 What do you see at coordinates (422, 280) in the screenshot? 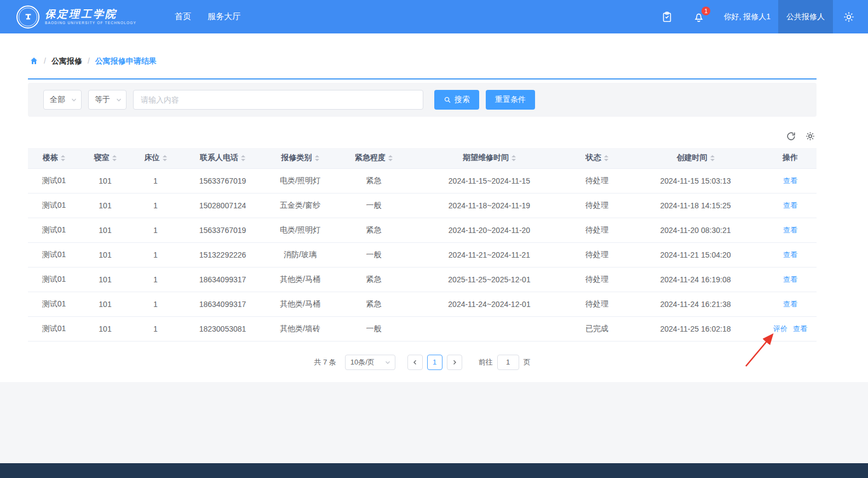
I see `table-row: 测试01101118634099317其他类/马桶紧急2025-11-25~20…` at bounding box center [422, 280].